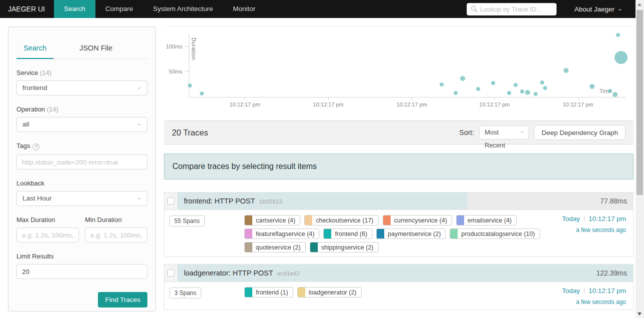 This screenshot has width=644, height=318. What do you see at coordinates (244, 9) in the screenshot?
I see `nav-tab-monitor: Monitor` at bounding box center [244, 9].